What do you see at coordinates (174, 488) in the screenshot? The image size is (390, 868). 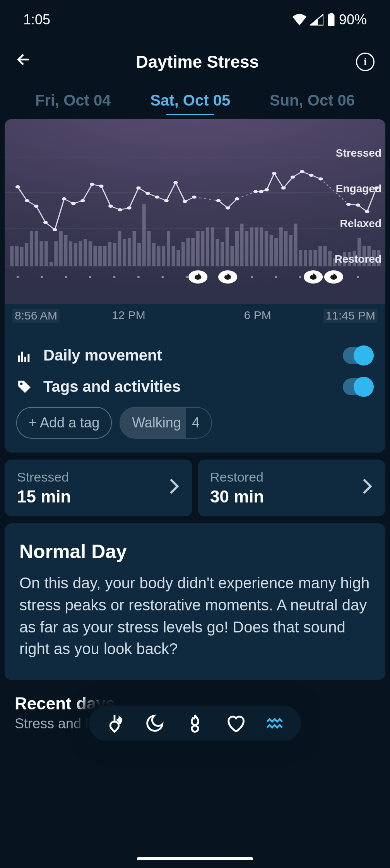 I see `chevron-right-icon` at bounding box center [174, 488].